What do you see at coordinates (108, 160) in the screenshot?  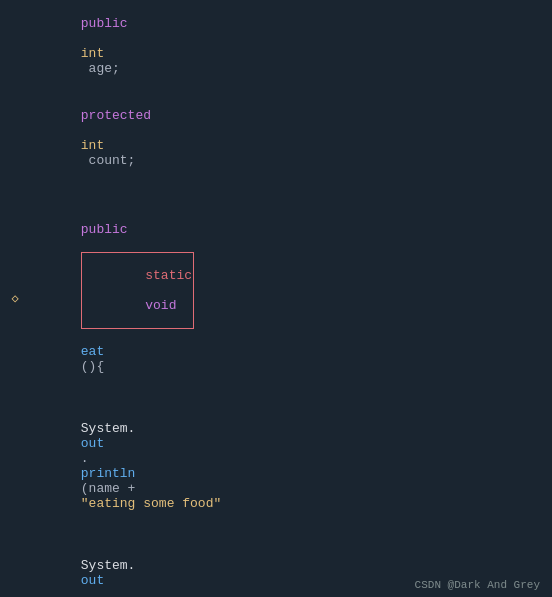 I see `var-count: count;` at bounding box center [108, 160].